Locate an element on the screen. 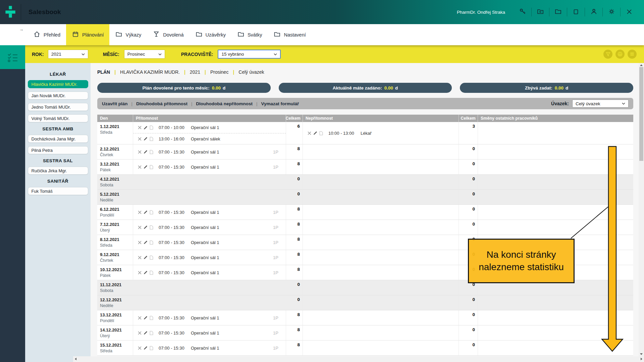 This screenshot has height=362, width=644. year-select: 2021 is located at coordinates (68, 54).